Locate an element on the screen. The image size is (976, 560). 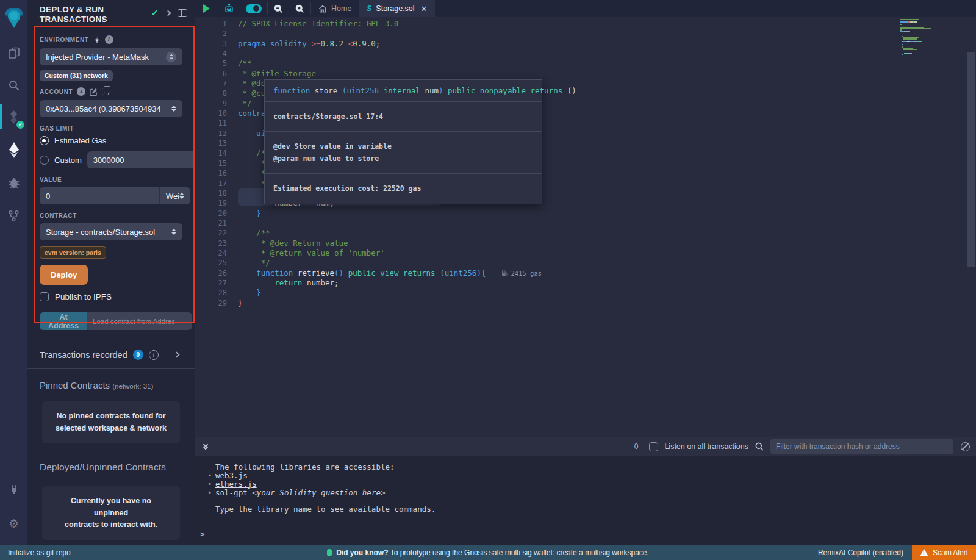
panel-chevron-icon is located at coordinates (168, 13).